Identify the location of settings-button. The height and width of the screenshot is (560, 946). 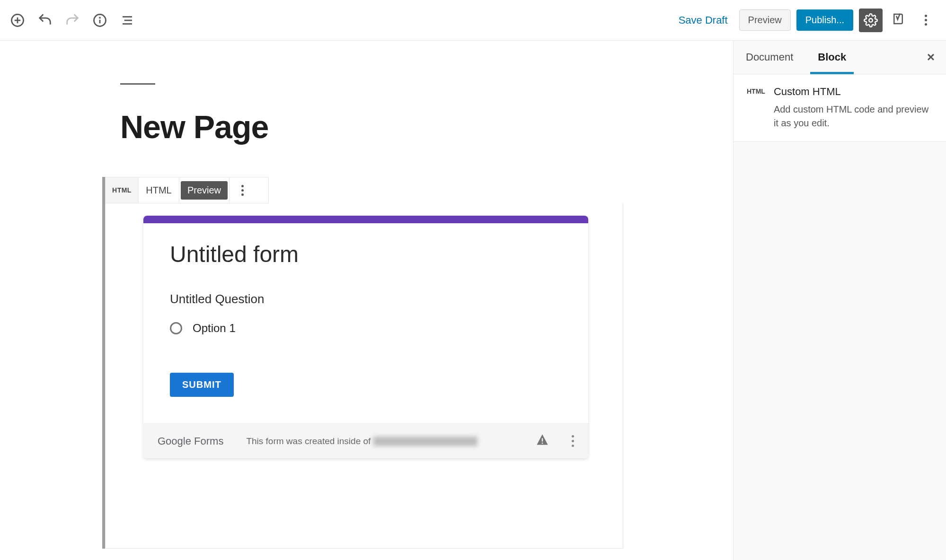
(871, 20).